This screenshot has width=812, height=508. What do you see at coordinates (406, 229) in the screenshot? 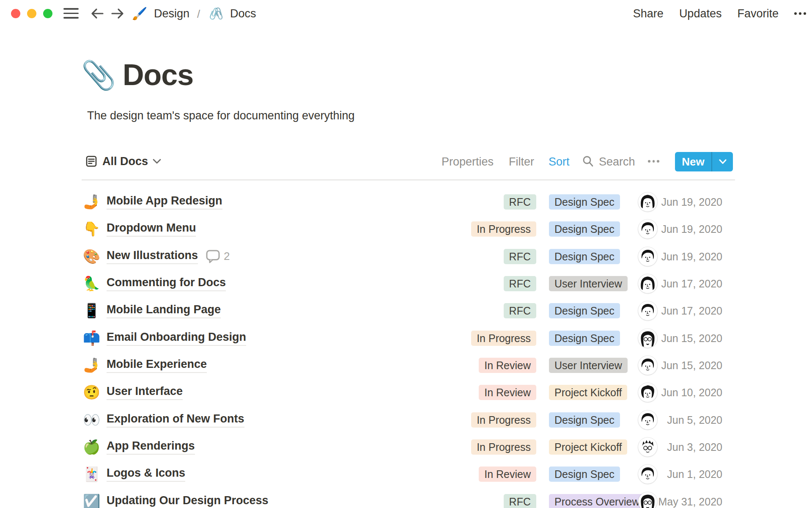
I see `table-row: 👇 Dropdown Menu In Progress Design Spec …` at bounding box center [406, 229].